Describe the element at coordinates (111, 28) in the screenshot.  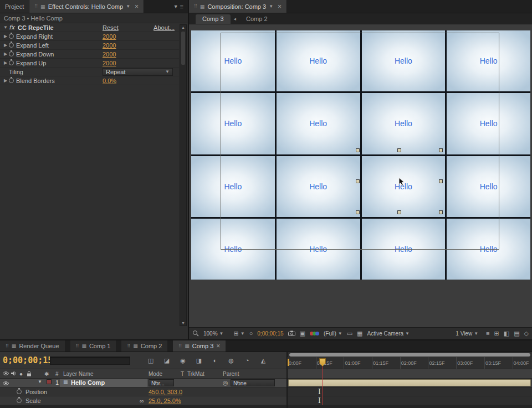
I see `reset-button: Reset` at that location.